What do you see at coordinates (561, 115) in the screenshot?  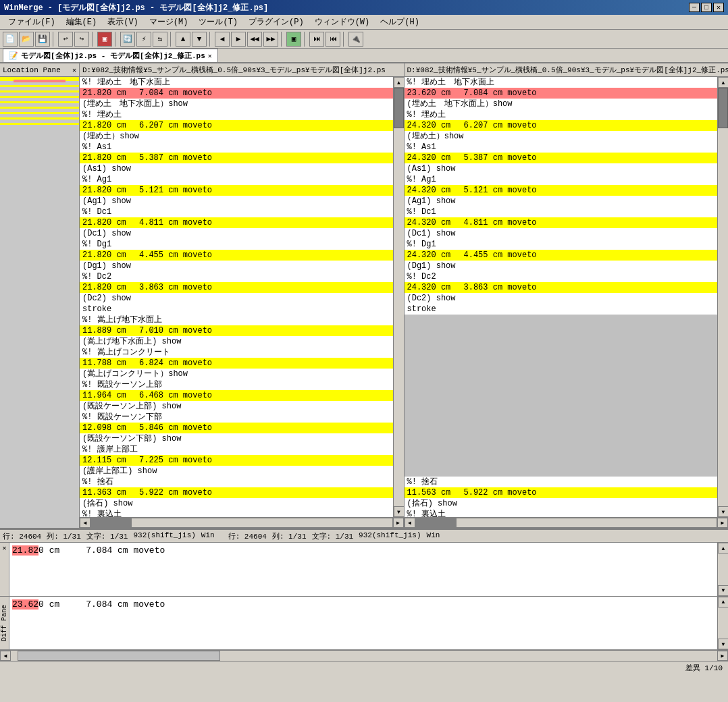 I see `right-line-3: %! 埋め土` at bounding box center [561, 115].